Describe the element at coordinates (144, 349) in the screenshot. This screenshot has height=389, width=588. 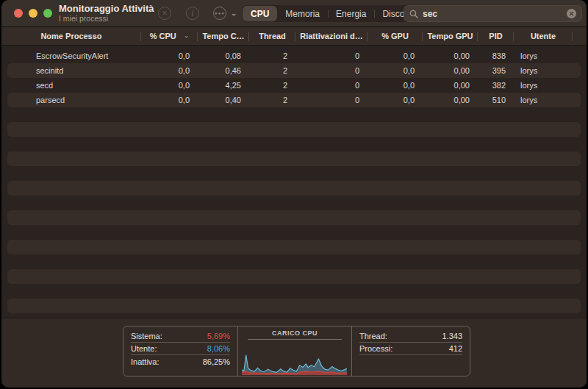
I see `stat-label: Utente:` at that location.